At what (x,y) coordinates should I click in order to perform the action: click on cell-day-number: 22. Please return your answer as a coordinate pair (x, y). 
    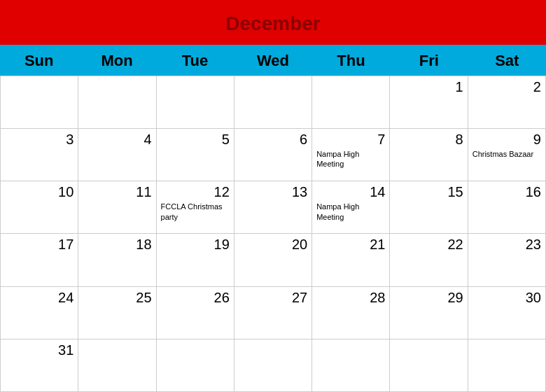
    Looking at the image, I should click on (428, 245).